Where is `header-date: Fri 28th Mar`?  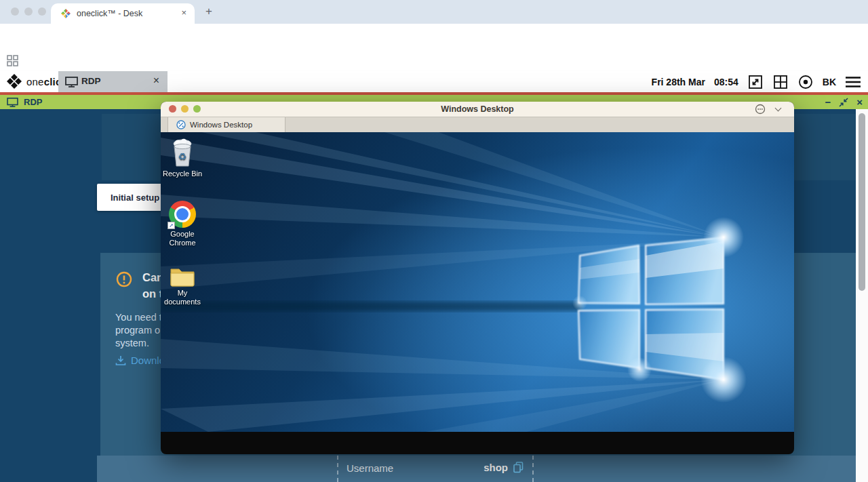
header-date: Fri 28th Mar is located at coordinates (678, 82).